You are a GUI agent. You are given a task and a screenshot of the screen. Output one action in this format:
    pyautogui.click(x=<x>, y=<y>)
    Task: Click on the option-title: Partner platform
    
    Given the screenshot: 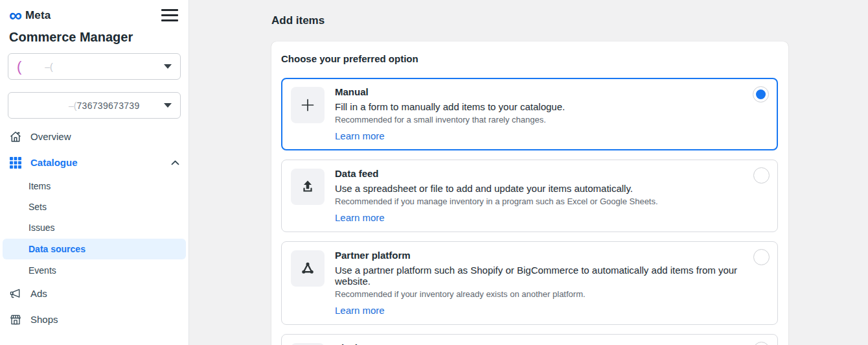 What is the action you would take?
    pyautogui.click(x=552, y=256)
    